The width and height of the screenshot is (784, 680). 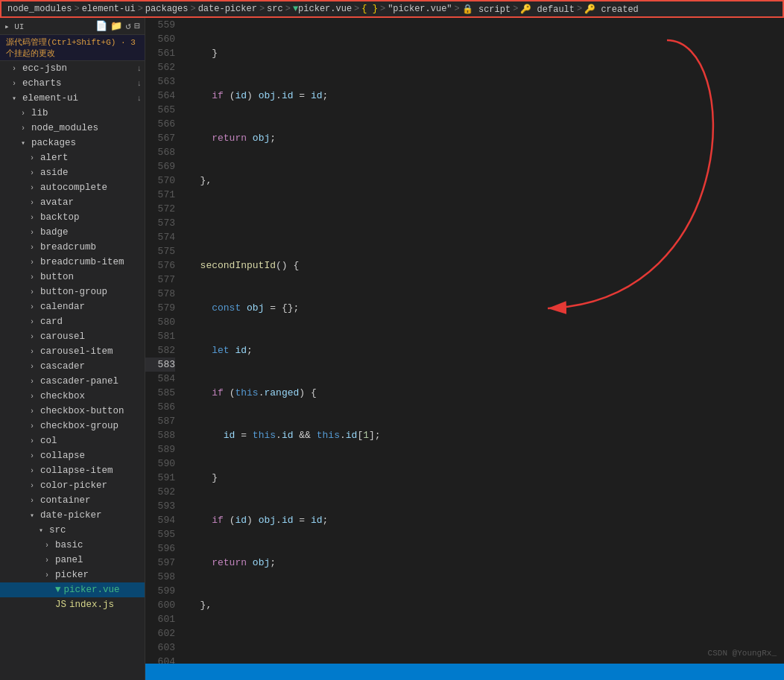 What do you see at coordinates (51, 322) in the screenshot?
I see `sidebar-item-label: card` at bounding box center [51, 322].